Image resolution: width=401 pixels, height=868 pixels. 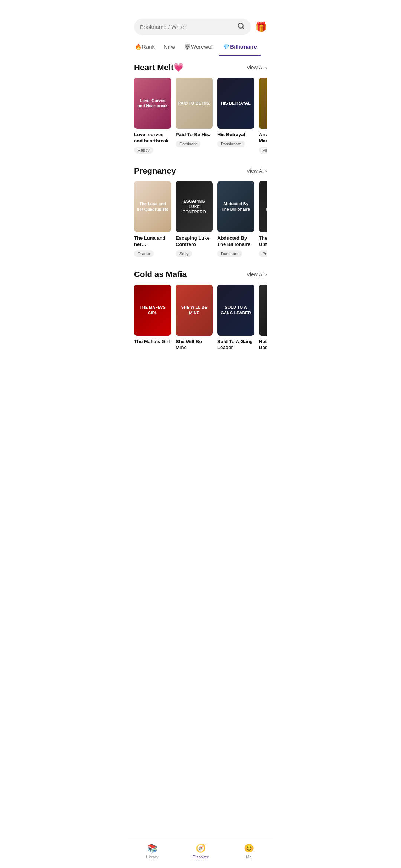 What do you see at coordinates (153, 319) in the screenshot?
I see `book-card-tmg: THE MAFIA'S GIRLThe Mafia's Girl` at bounding box center [153, 319].